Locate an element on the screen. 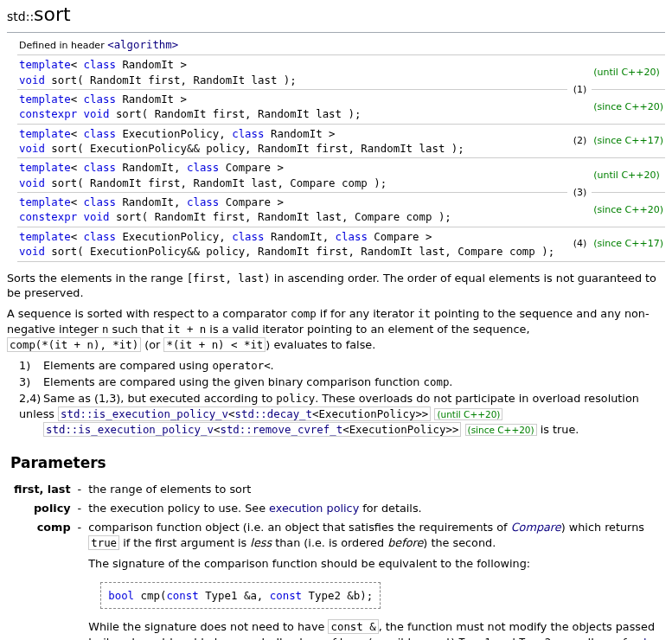 Image resolution: width=672 pixels, height=640 pixels. defined-in-header: Defined in header <algorithm> is located at coordinates (341, 46).